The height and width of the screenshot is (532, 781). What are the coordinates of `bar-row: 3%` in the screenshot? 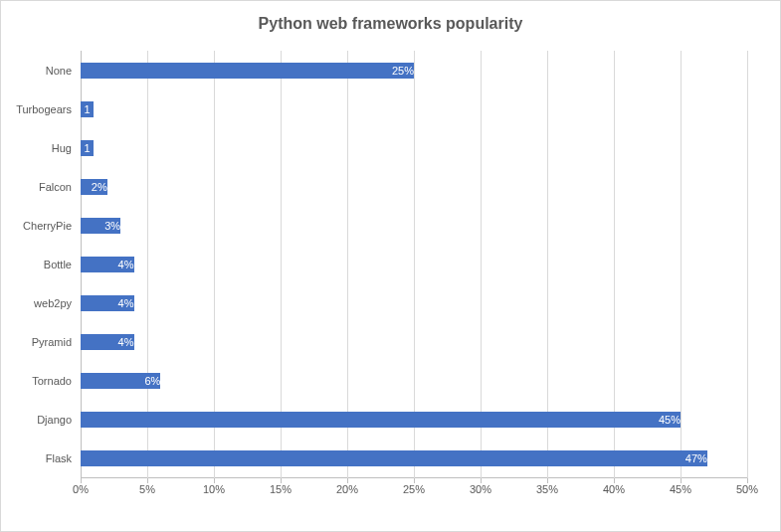 It's located at (414, 225).